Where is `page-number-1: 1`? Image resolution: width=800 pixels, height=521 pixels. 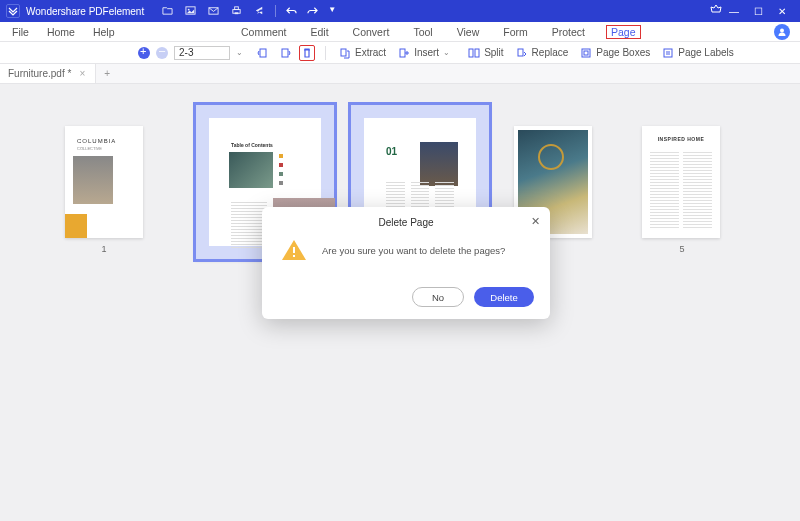 page-number-1: 1 is located at coordinates (104, 249).